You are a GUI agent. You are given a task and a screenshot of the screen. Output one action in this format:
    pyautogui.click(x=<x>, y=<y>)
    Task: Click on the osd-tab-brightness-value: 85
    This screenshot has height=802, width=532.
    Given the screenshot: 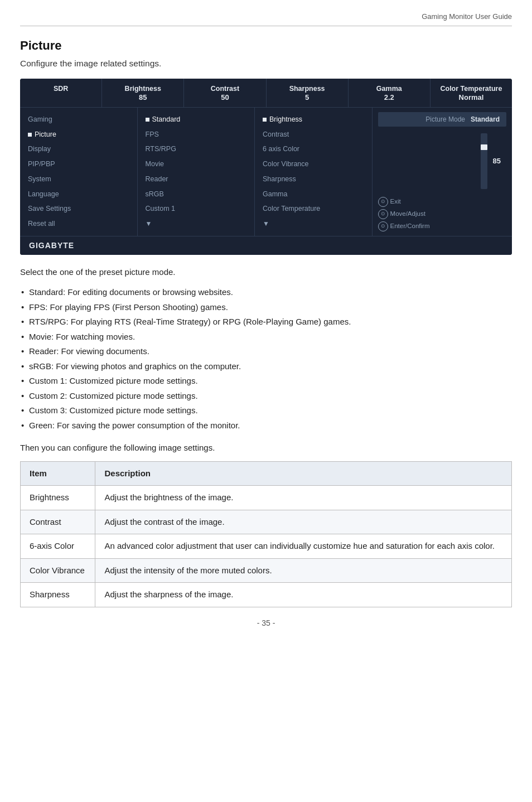 What is the action you would take?
    pyautogui.click(x=143, y=98)
    